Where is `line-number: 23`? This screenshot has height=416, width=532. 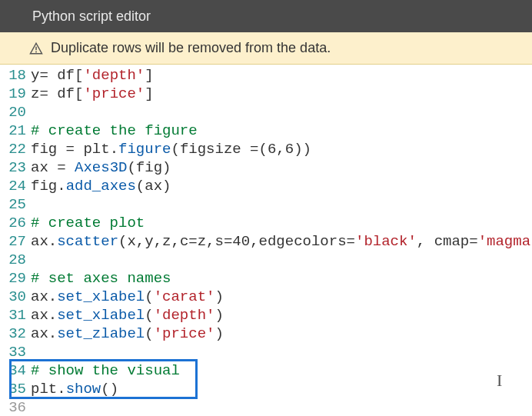
line-number: 23 is located at coordinates (15, 168).